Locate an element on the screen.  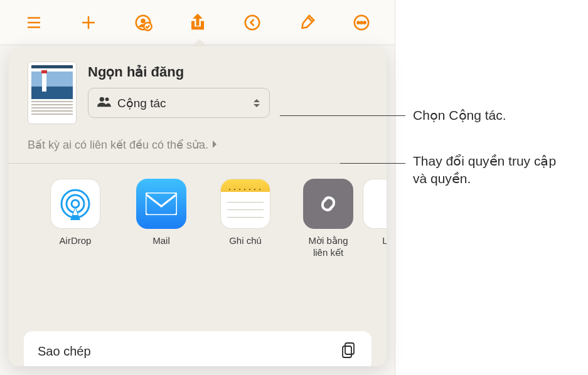
mail-app: Mail is located at coordinates (161, 219).